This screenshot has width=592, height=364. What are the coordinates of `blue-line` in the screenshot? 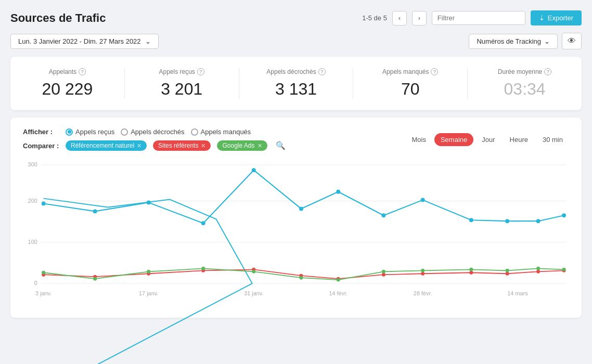 It's located at (304, 197).